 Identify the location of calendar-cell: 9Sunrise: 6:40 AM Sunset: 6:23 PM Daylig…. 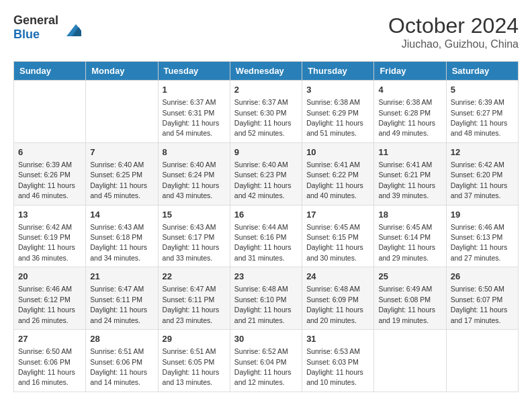
(266, 173).